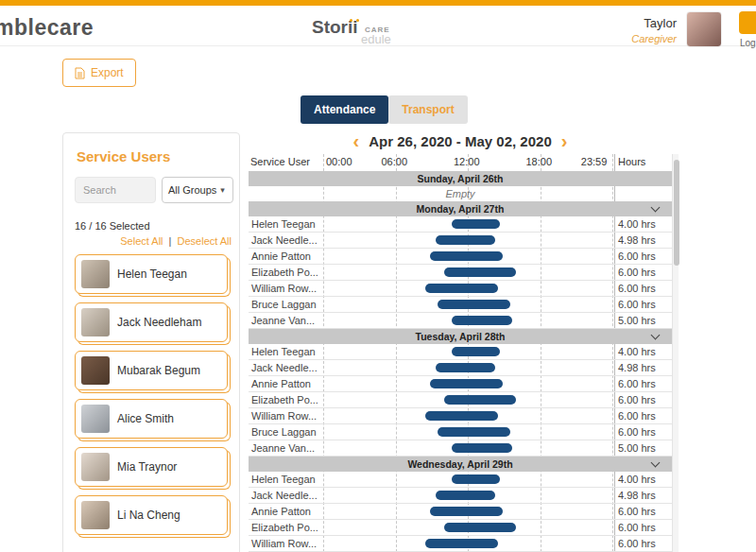 This screenshot has height=552, width=756. I want to click on app-header: mblecare Storii CARE edule Taylor Caregi…, so click(378, 26).